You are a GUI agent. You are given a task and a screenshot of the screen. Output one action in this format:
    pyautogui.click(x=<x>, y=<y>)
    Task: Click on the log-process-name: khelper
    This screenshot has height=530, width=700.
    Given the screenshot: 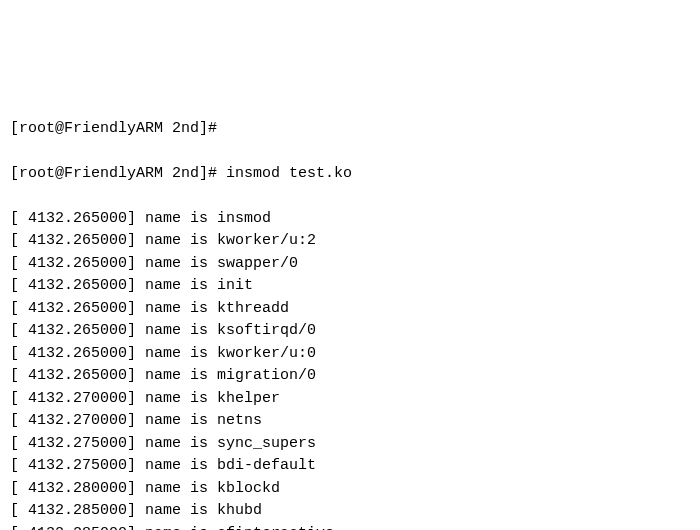 What is the action you would take?
    pyautogui.click(x=248, y=398)
    